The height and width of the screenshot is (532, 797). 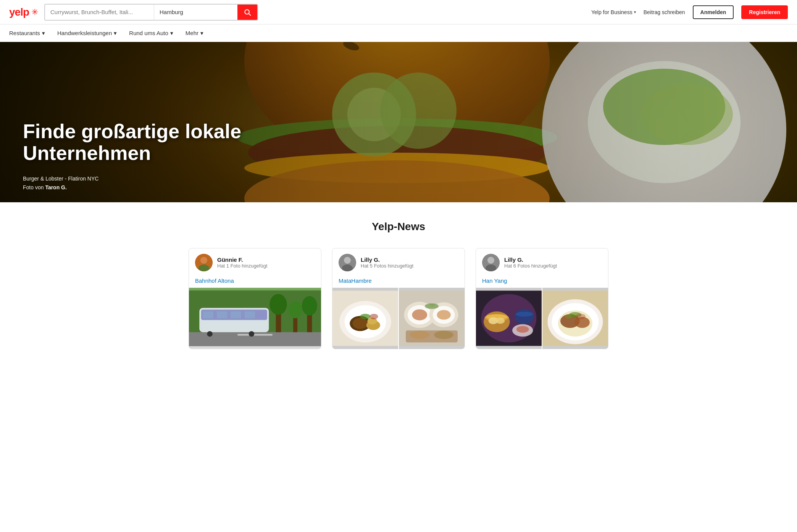 I want to click on news-card: Lilly G. Hat 5 Fotos hinzugefügt MataHam…, so click(x=398, y=298).